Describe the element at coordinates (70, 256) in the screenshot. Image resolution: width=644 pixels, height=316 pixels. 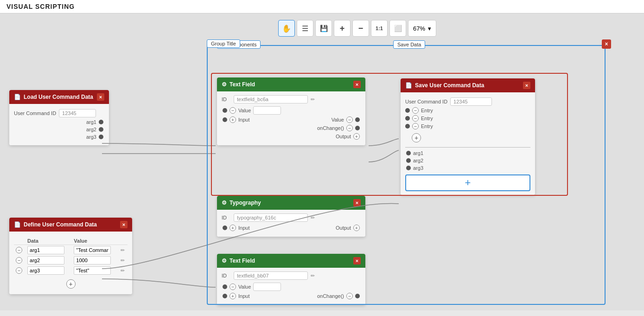
I see `define-table: Data Value − ✏ −` at that location.